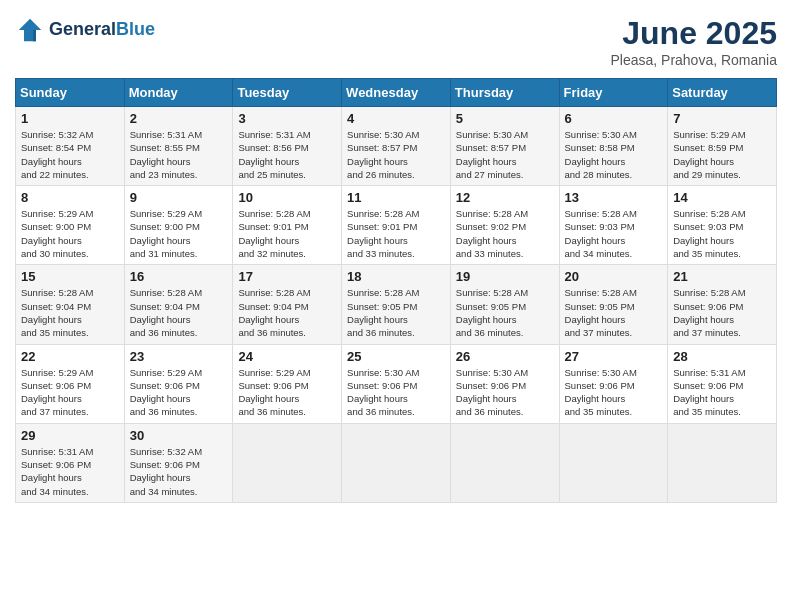 The width and height of the screenshot is (792, 612). Describe the element at coordinates (614, 356) in the screenshot. I see `day-number: 27` at that location.